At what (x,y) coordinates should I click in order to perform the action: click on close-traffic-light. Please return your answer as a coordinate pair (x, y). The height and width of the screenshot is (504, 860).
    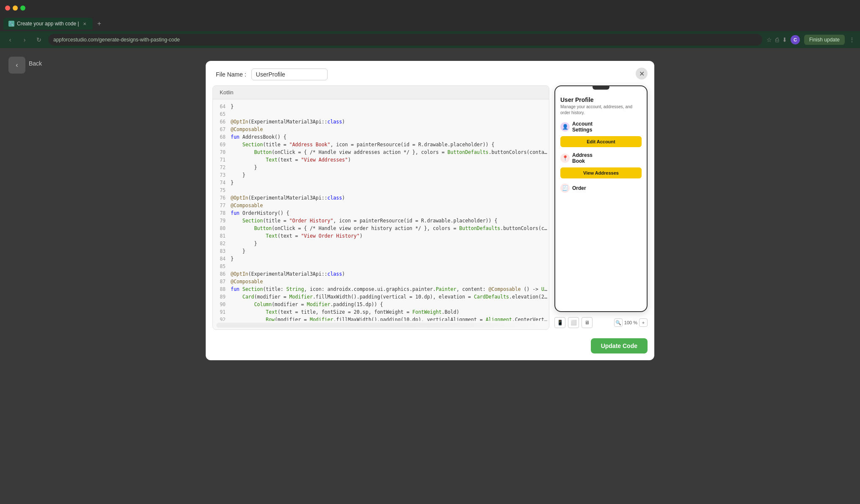
    Looking at the image, I should click on (8, 8).